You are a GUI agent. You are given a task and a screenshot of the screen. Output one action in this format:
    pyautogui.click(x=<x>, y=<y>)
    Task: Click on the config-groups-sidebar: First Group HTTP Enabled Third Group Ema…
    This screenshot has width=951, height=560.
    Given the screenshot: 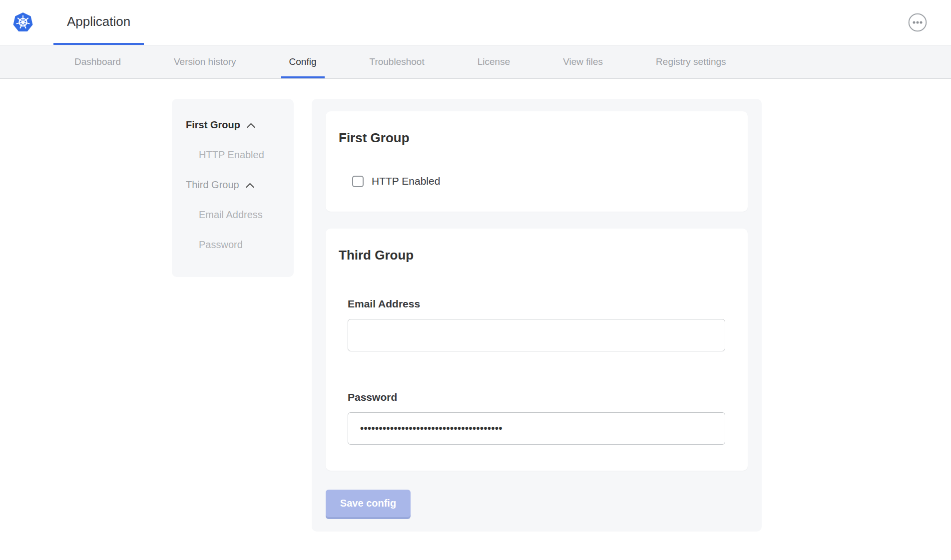 What is the action you would take?
    pyautogui.click(x=233, y=188)
    